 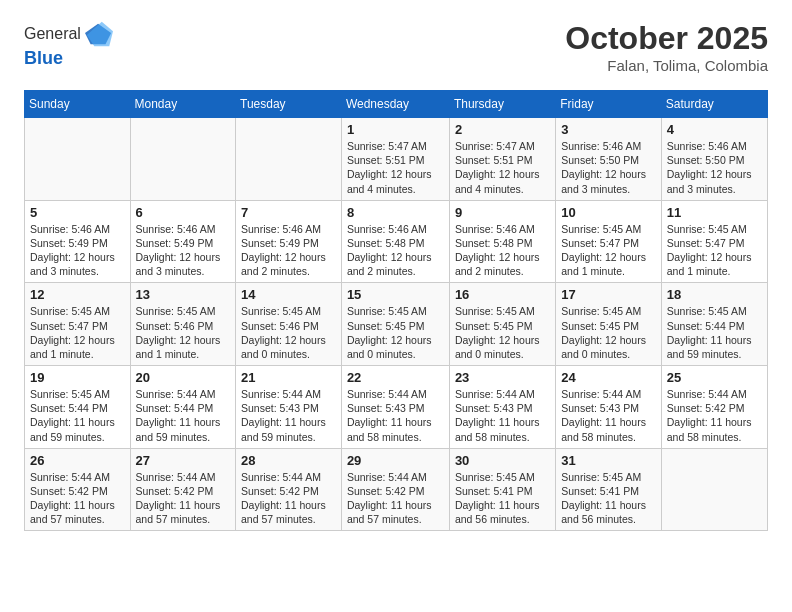 What do you see at coordinates (502, 130) in the screenshot?
I see `day-number: 2` at bounding box center [502, 130].